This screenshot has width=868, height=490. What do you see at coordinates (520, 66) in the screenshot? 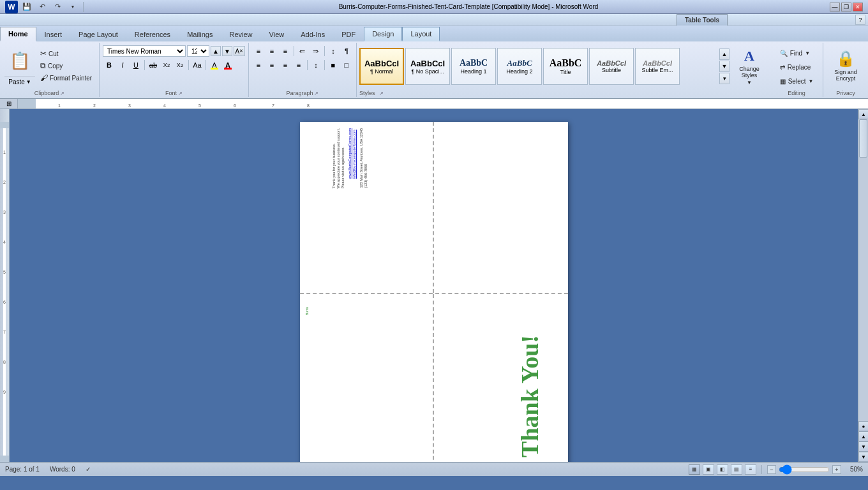
I see `style-heading2: AaBbC Heading 2` at bounding box center [520, 66].